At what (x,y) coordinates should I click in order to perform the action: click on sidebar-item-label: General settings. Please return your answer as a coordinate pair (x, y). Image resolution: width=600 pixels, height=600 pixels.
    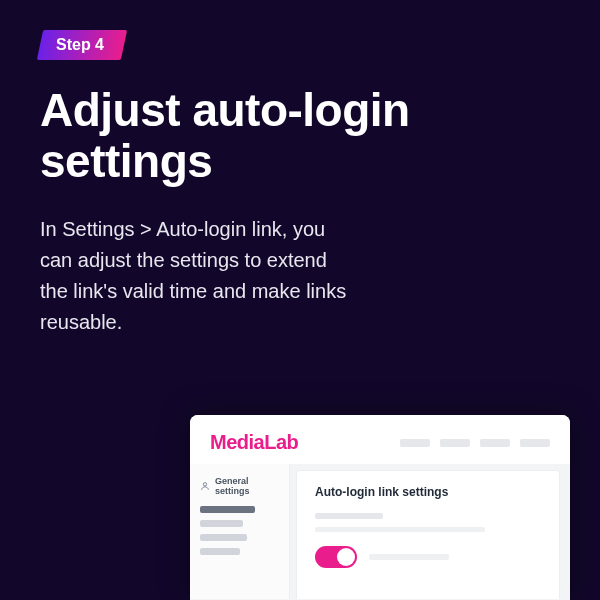
    Looking at the image, I should click on (247, 486).